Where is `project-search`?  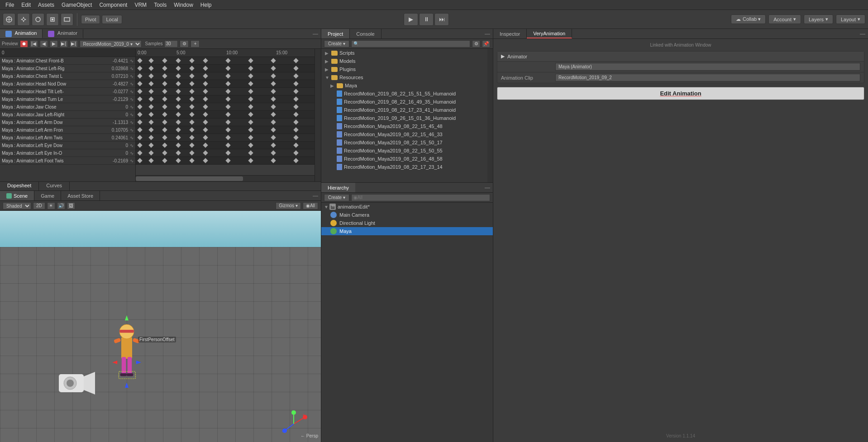
project-search is located at coordinates (411, 44).